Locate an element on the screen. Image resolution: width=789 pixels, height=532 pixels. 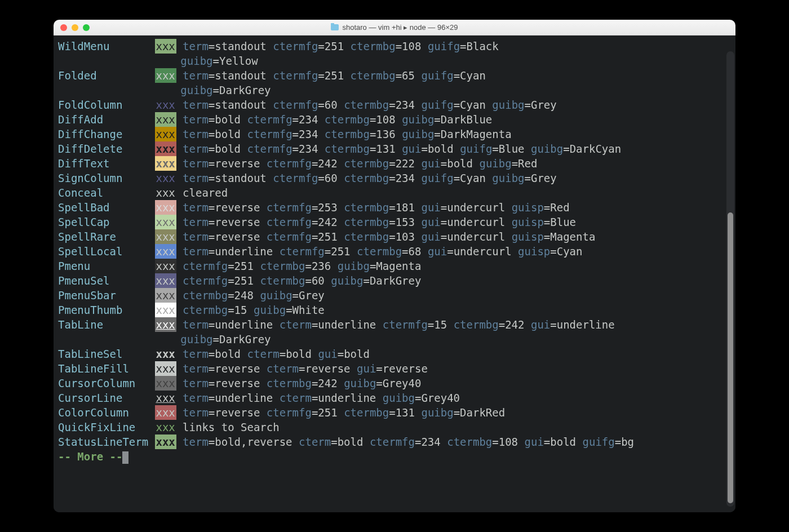
hi-row-continuation: guibg=DarkGrey is located at coordinates (394, 90).